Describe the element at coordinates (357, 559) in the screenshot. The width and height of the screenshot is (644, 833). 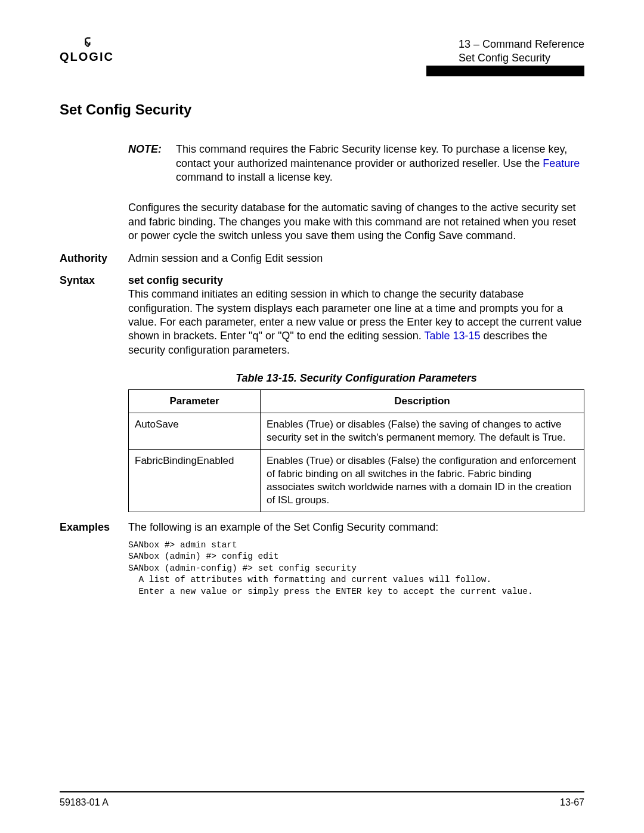
I see `examples-body: The following is an example of the Set C…` at that location.